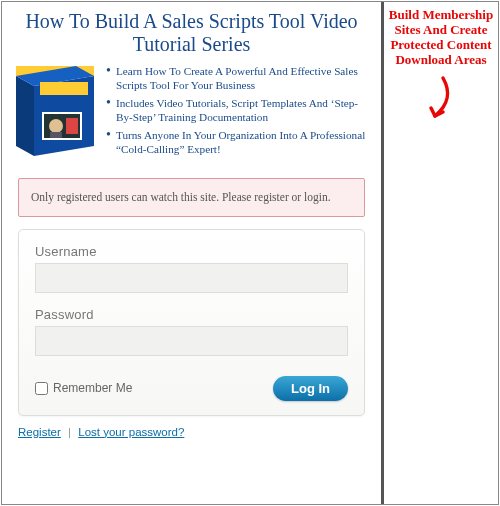  What do you see at coordinates (238, 112) in the screenshot?
I see `feature-list: Learn How To Create A Powerful And Effec…` at bounding box center [238, 112].